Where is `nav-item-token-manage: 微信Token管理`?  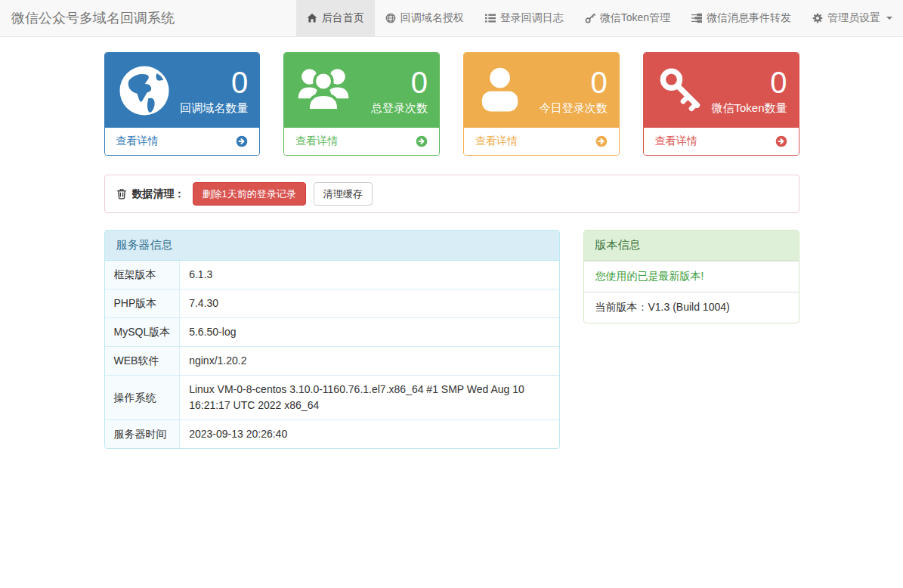
nav-item-token-manage: 微信Token管理 is located at coordinates (627, 18).